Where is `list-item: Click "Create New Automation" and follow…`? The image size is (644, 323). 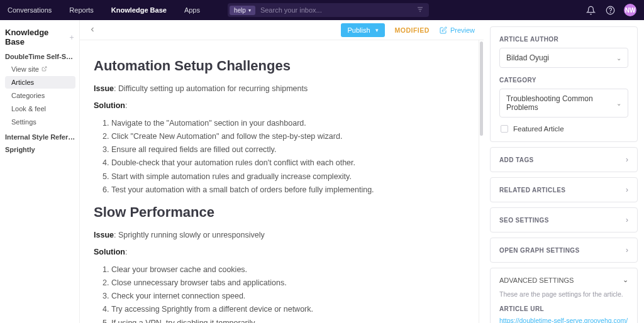 list-item: Click "Create New Automation" and follow… is located at coordinates (284, 137).